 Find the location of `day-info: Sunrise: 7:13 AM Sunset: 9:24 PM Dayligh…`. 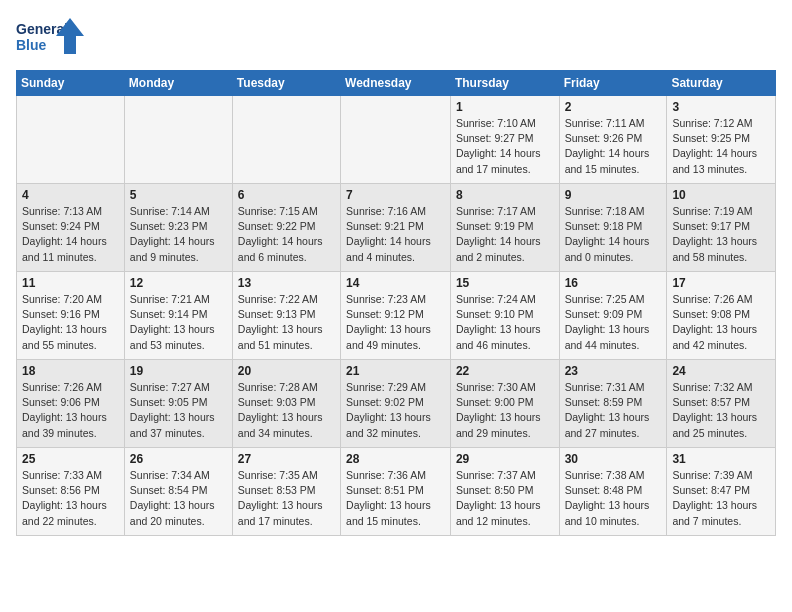

day-info: Sunrise: 7:13 AM Sunset: 9:24 PM Dayligh… is located at coordinates (70, 234).